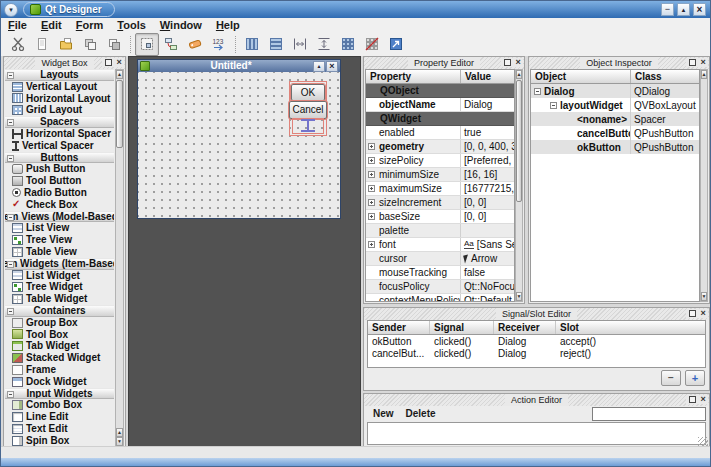 Image resolution: width=711 pixels, height=467 pixels. Describe the element at coordinates (480, 174) in the screenshot. I see `property-value: [16, 16]` at that location.